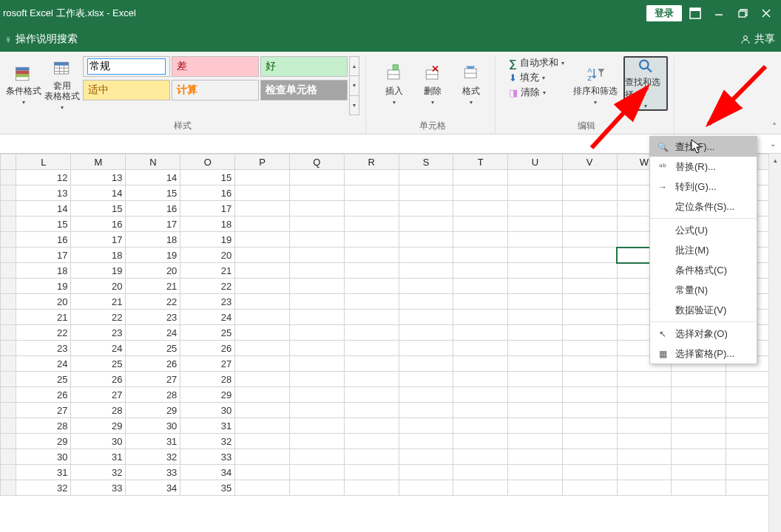  What do you see at coordinates (208, 239) in the screenshot?
I see `cell-O: 19` at bounding box center [208, 239].